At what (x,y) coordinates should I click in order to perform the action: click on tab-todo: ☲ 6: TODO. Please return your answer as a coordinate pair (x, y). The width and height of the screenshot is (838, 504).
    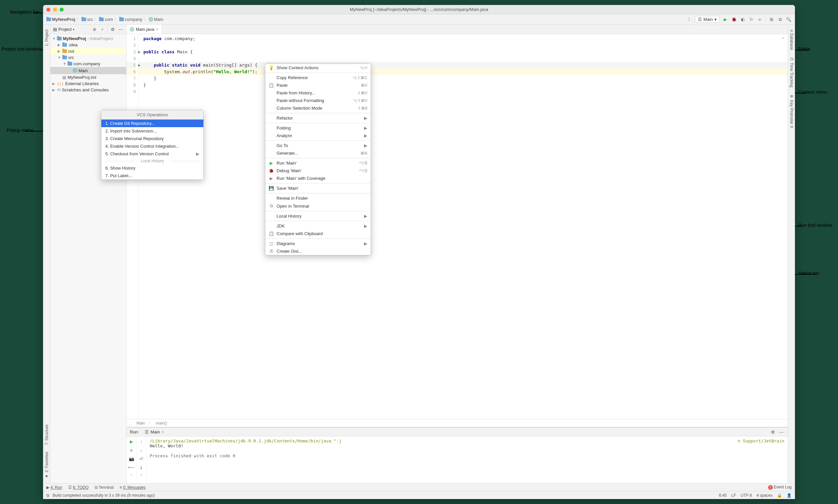
    Looking at the image, I should click on (78, 487).